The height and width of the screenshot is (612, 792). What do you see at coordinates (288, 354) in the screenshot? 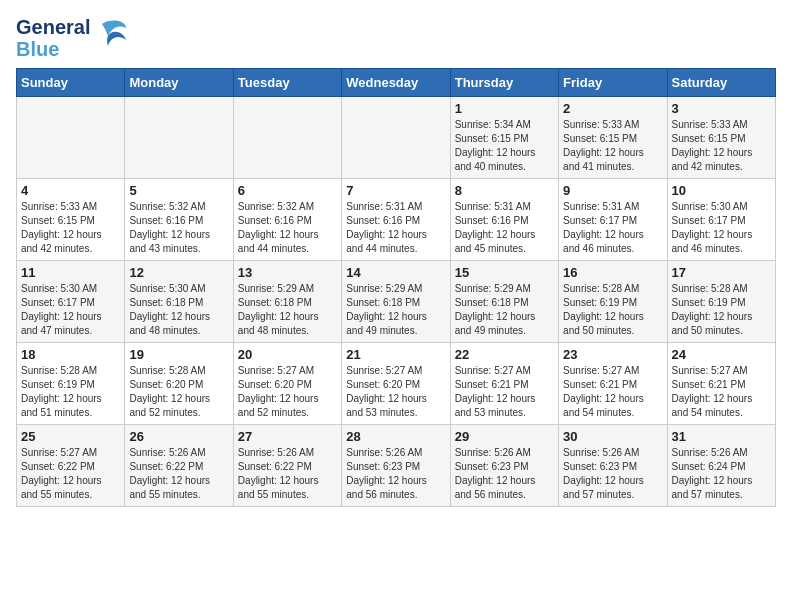
I see `day-number: 20` at bounding box center [288, 354].